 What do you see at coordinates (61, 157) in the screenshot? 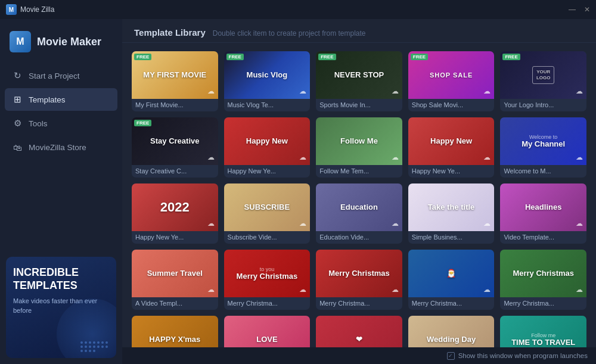
I see `sidebar-nav: ↻ Start a Project ⊞ Templates ⚙ Tools 🛍 …` at bounding box center [61, 157].